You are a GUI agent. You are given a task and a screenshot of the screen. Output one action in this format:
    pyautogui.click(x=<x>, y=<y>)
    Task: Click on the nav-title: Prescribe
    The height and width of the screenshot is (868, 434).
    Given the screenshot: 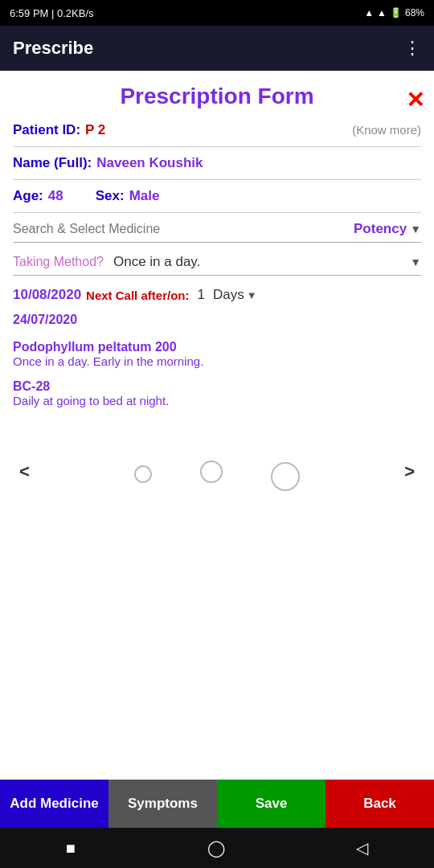 What is the action you would take?
    pyautogui.click(x=53, y=48)
    